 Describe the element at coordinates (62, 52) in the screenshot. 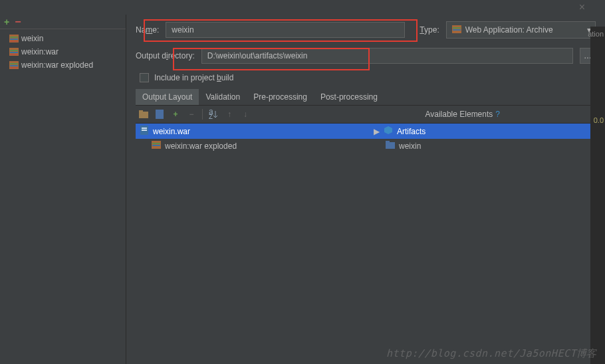

I see `sidebar-item-weixin-war: weixin:war` at that location.